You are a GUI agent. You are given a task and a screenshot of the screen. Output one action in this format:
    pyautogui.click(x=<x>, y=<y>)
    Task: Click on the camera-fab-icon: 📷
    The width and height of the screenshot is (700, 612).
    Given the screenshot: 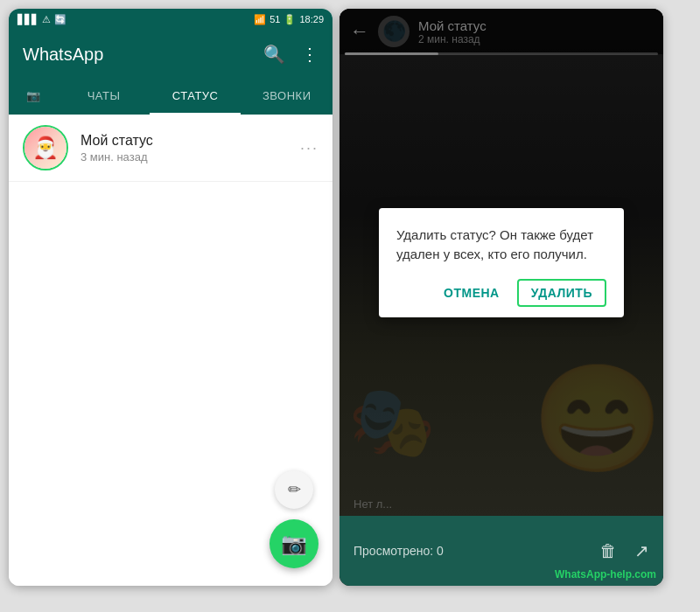 What is the action you would take?
    pyautogui.click(x=294, y=544)
    